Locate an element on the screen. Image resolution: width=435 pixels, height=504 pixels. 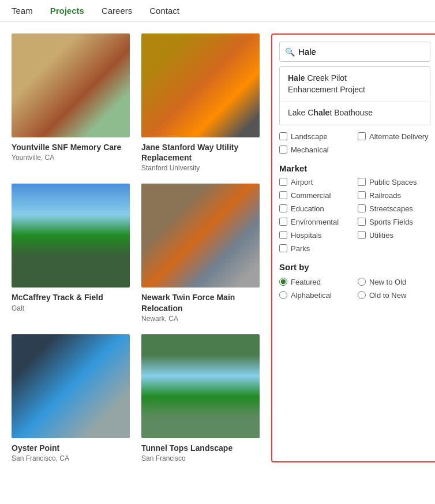
sort-label: Sort by is located at coordinates (355, 267).